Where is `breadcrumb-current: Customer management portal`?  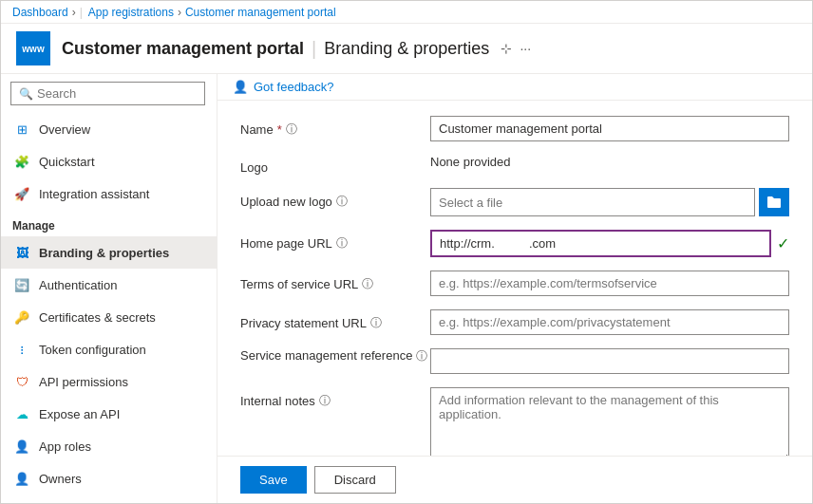 breadcrumb-current: Customer management portal is located at coordinates (260, 12).